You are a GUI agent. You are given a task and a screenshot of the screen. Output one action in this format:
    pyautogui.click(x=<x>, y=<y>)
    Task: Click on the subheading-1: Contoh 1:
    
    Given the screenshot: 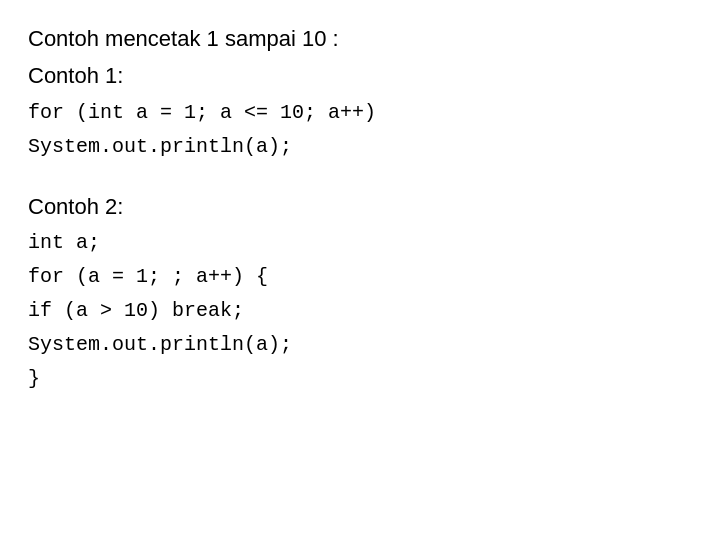 What is the action you would take?
    pyautogui.click(x=360, y=76)
    